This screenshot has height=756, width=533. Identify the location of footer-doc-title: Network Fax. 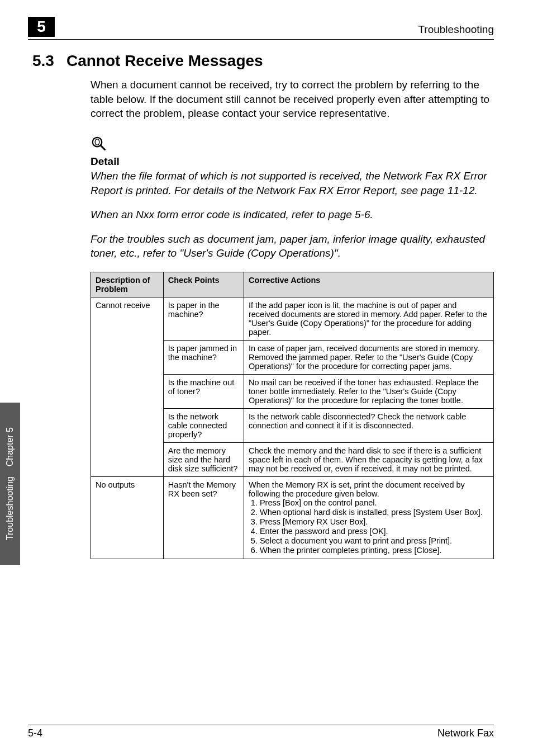
(466, 734).